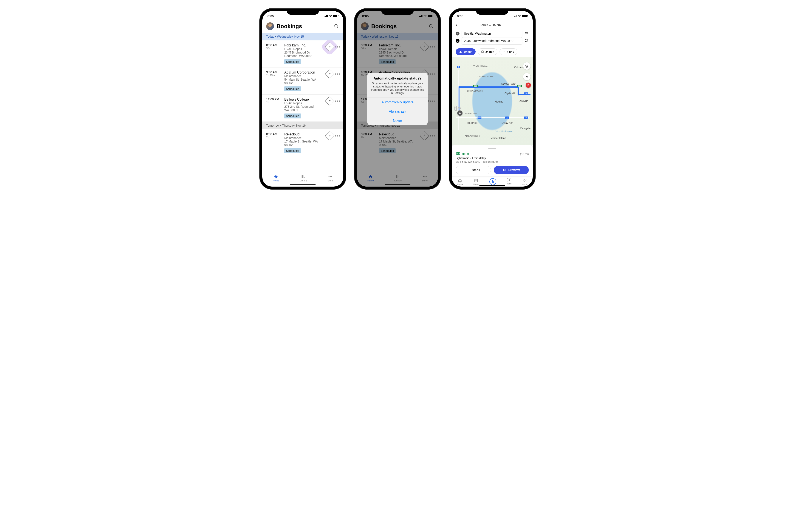  I want to click on traffic-button, so click(527, 77).